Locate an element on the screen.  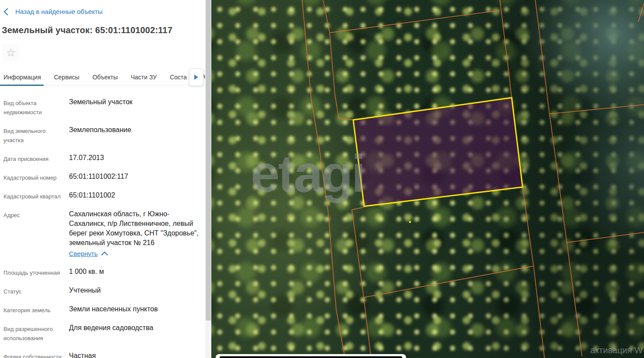
field-value-wrap: 1 000 кв. м is located at coordinates (85, 272).